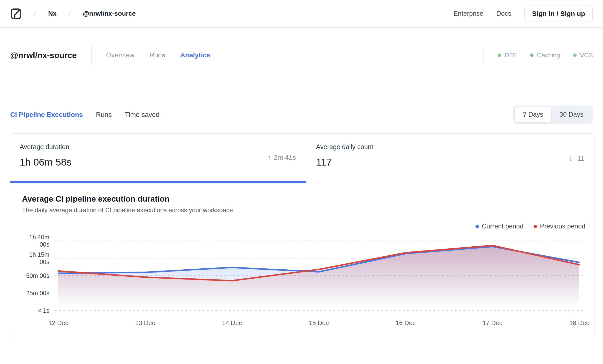 Image resolution: width=603 pixels, height=364 pixels. What do you see at coordinates (571, 115) in the screenshot?
I see `range-30-days: 30 Days` at bounding box center [571, 115].